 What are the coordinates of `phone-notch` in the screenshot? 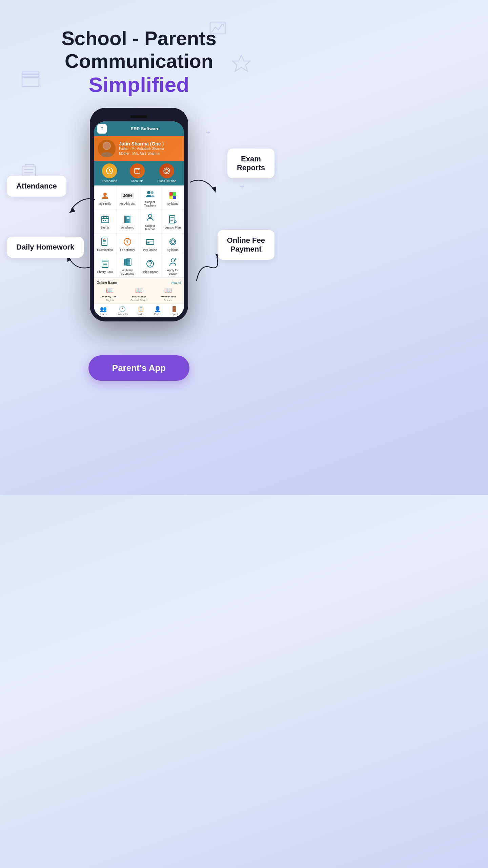 It's located at (139, 117).